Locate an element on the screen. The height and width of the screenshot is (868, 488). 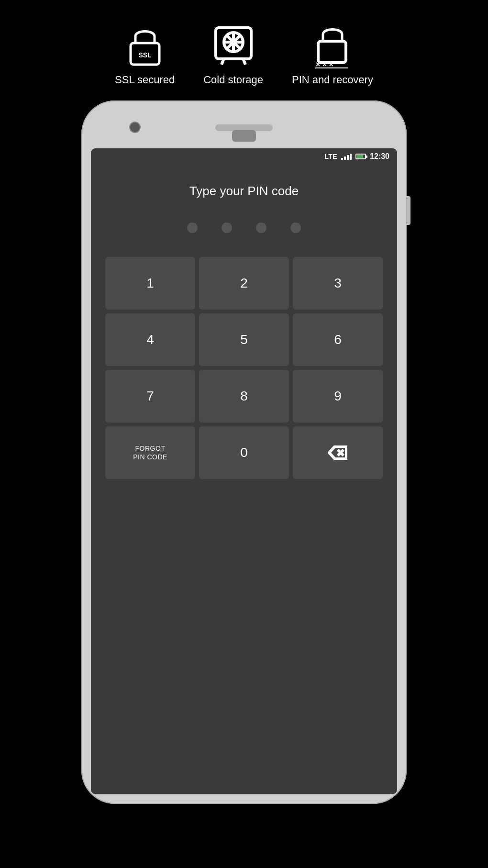
keypad-2: 2 is located at coordinates (244, 283).